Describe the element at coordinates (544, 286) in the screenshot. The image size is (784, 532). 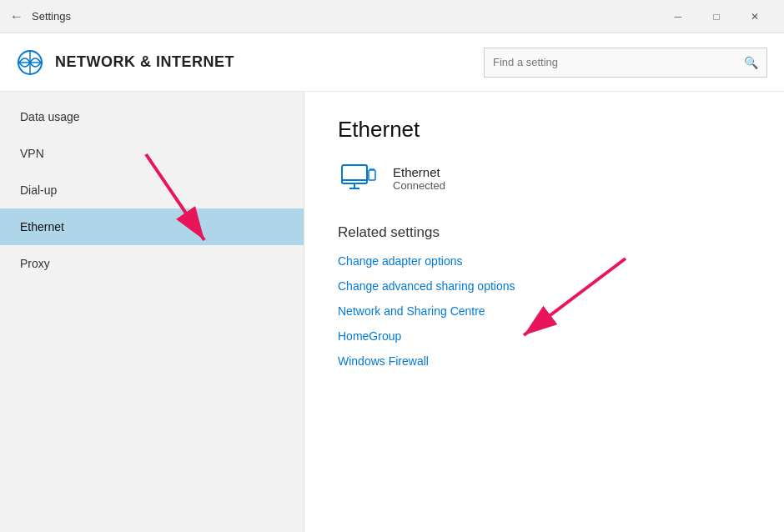
I see `link-change-advanced: Change advanced sharing options` at that location.